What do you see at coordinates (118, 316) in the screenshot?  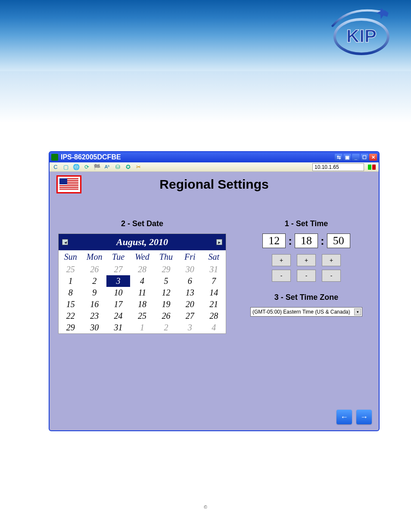 I see `calendar-day: 24` at bounding box center [118, 316].